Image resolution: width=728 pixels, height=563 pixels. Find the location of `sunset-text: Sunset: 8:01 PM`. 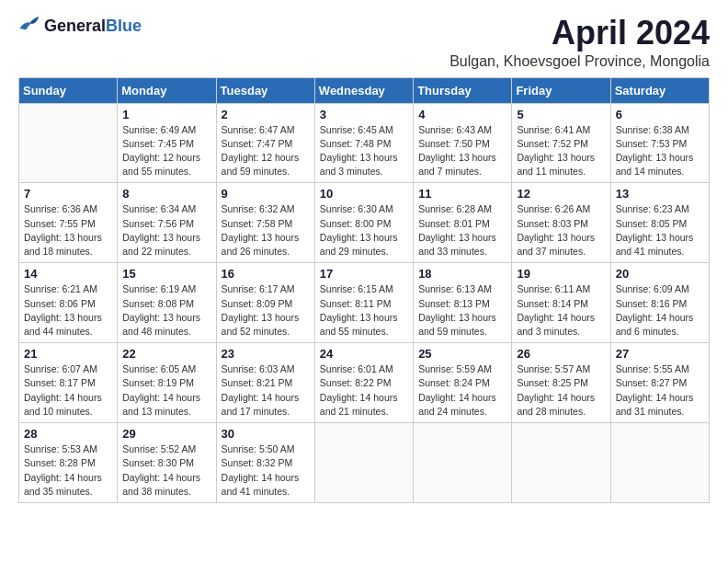

sunset-text: Sunset: 8:01 PM is located at coordinates (462, 224).